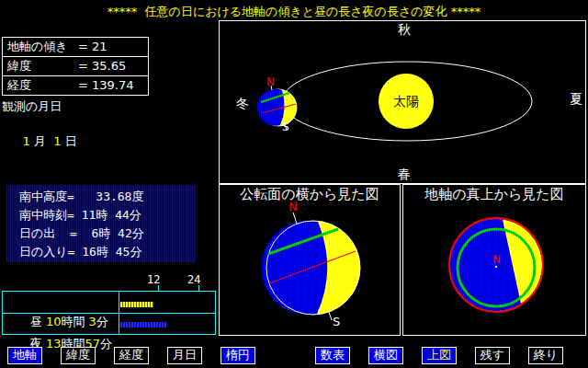  I want to click on side-earth-night-side, so click(294, 268).